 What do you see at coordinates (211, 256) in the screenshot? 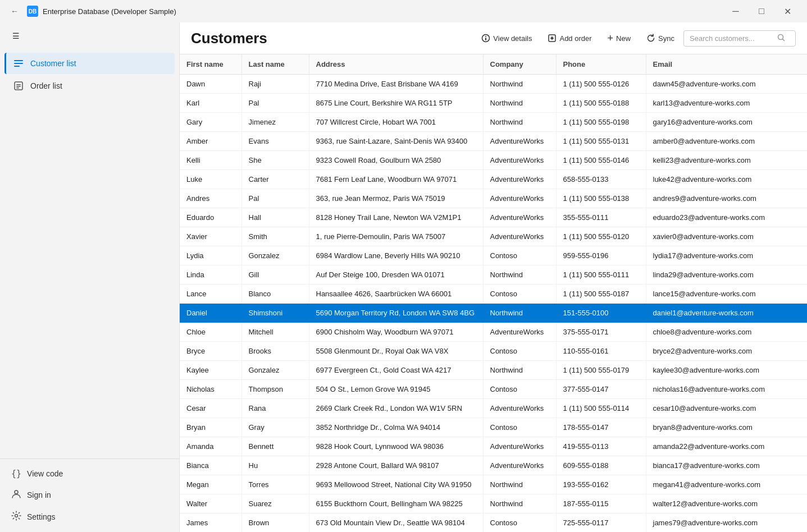
I see `cell-first: Lydia` at bounding box center [211, 256].